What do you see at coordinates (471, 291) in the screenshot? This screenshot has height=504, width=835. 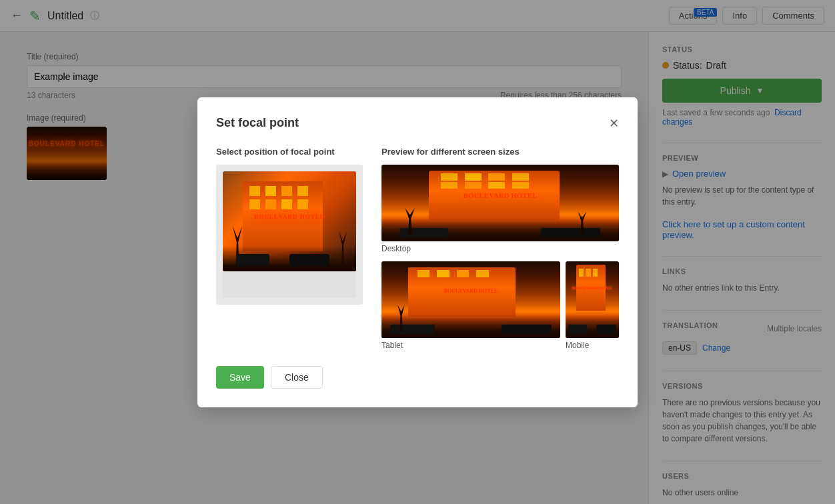 I see `tablet-hotel-sign: BOULEVARD HOTEL` at bounding box center [471, 291].